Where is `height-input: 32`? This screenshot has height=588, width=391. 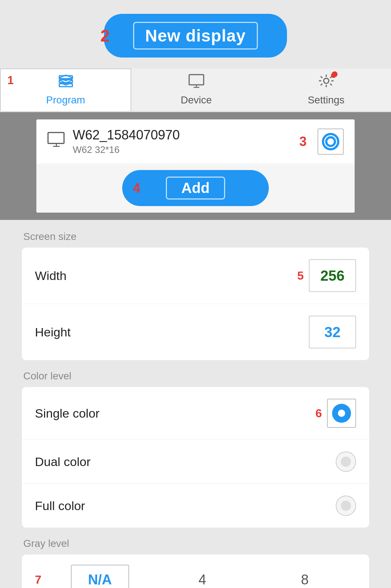
height-input: 32 is located at coordinates (332, 332).